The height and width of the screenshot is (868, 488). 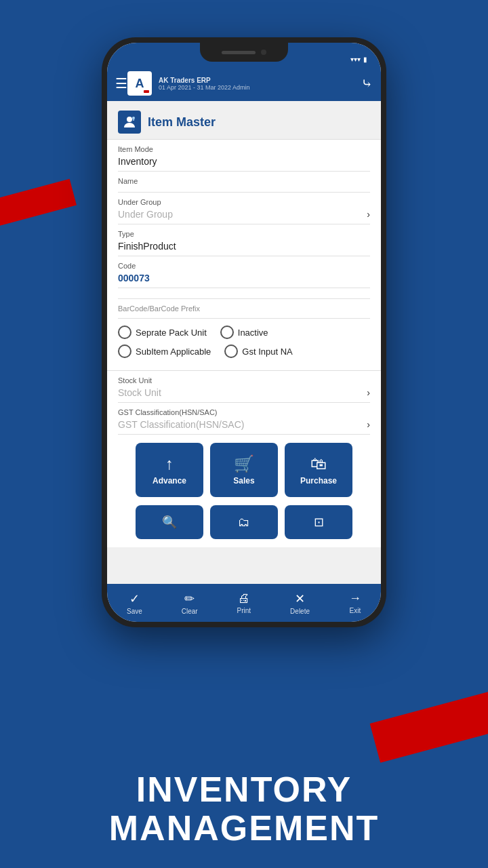 What do you see at coordinates (369, 393) in the screenshot?
I see `stock-unit-arrow-icon: ›` at bounding box center [369, 393].